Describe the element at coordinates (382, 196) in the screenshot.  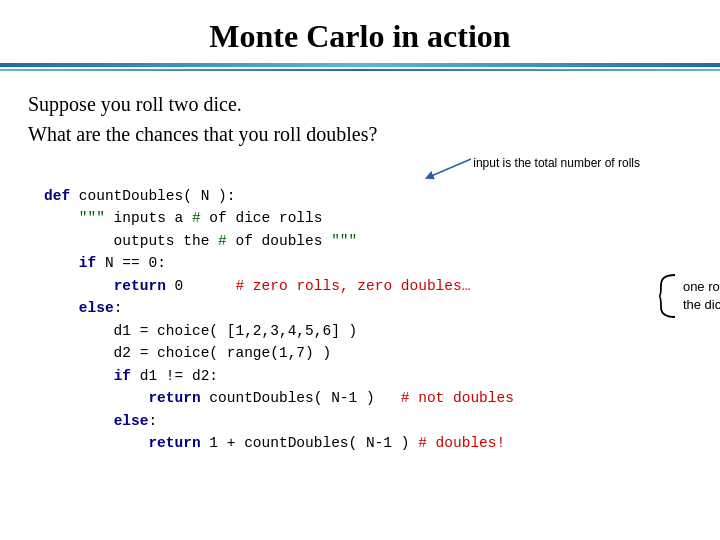
I see `code-line-1: def countDoubles( N ):` at that location.